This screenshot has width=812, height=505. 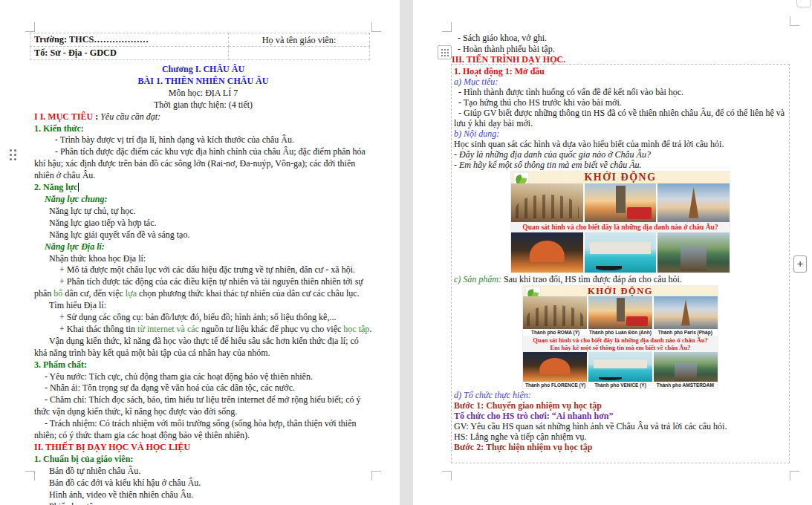 I want to click on text-run: 1. Chuẩn bị của giáo viên:, so click(x=83, y=459).